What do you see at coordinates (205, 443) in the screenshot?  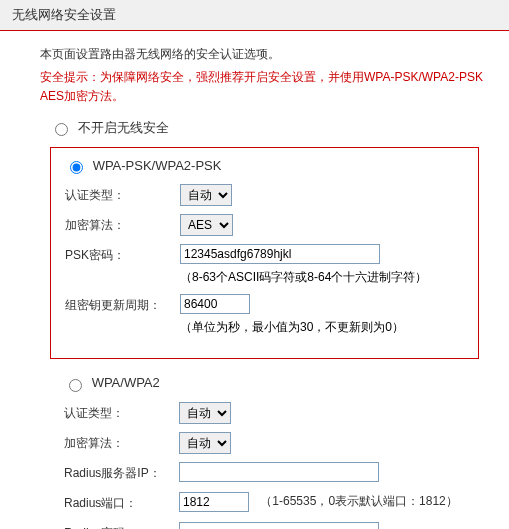 I see `wpa-cipher-select: 自动` at bounding box center [205, 443].